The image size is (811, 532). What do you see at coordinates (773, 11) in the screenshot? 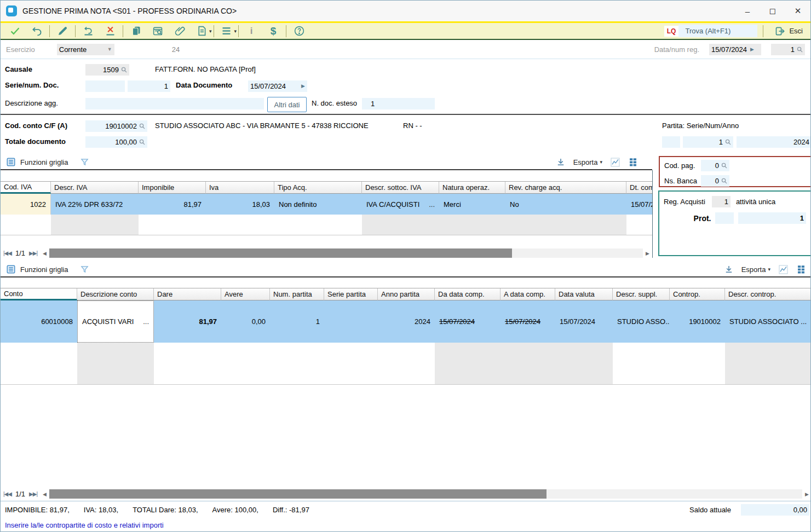
I see `maximize-icon: ◻` at bounding box center [773, 11].